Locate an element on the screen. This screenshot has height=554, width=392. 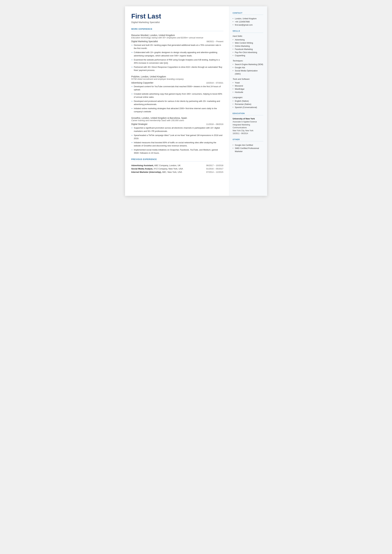
contact-item-2: +44 1234567890 is located at coordinates (248, 22).